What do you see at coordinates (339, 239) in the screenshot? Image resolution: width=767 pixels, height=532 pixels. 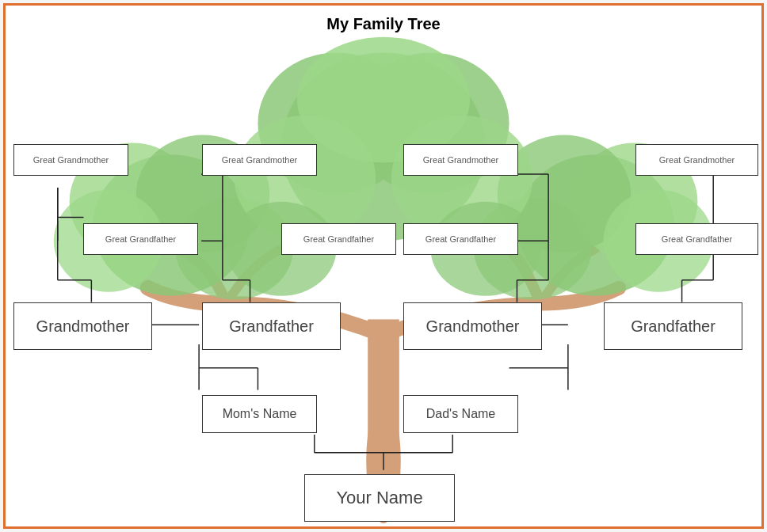 I see `great-grandfather-2: Great Grandfather` at bounding box center [339, 239].